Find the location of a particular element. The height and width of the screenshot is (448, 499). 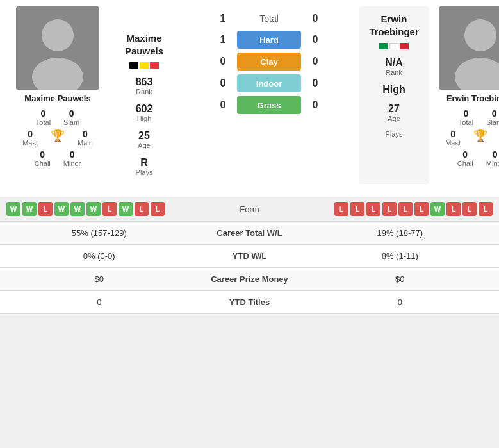

stats-right-1: 8% (1-11) is located at coordinates (400, 256).